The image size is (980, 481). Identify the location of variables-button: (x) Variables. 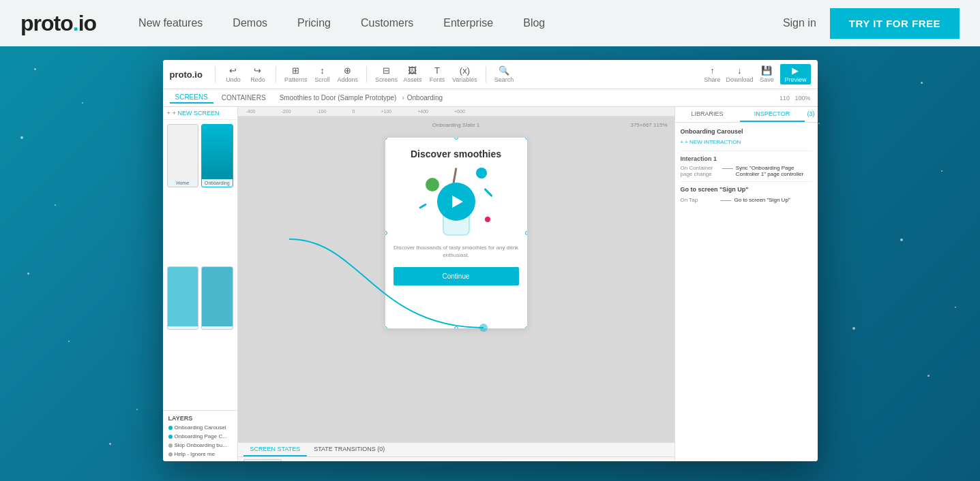
(465, 74).